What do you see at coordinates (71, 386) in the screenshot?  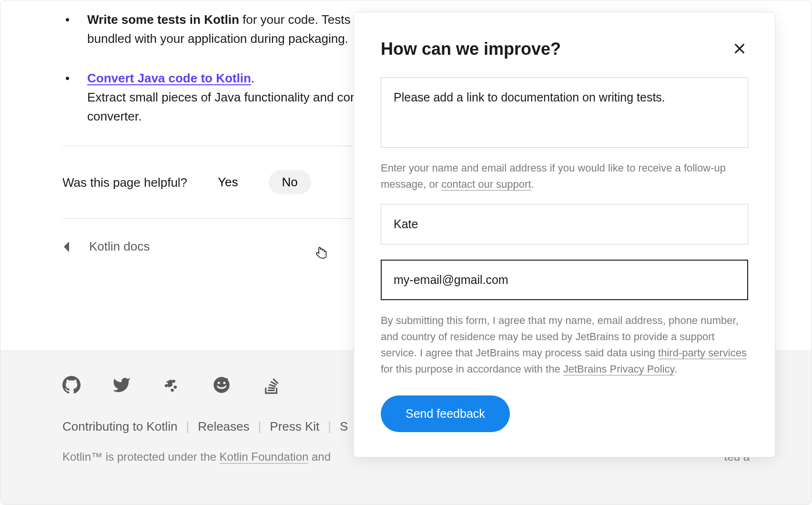 I see `github-icon` at bounding box center [71, 386].